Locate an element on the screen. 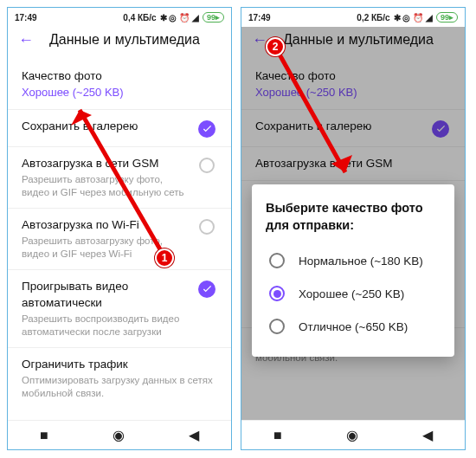 The height and width of the screenshot is (458, 476). option-label: Хорошее (~250 KB) is located at coordinates (351, 294).